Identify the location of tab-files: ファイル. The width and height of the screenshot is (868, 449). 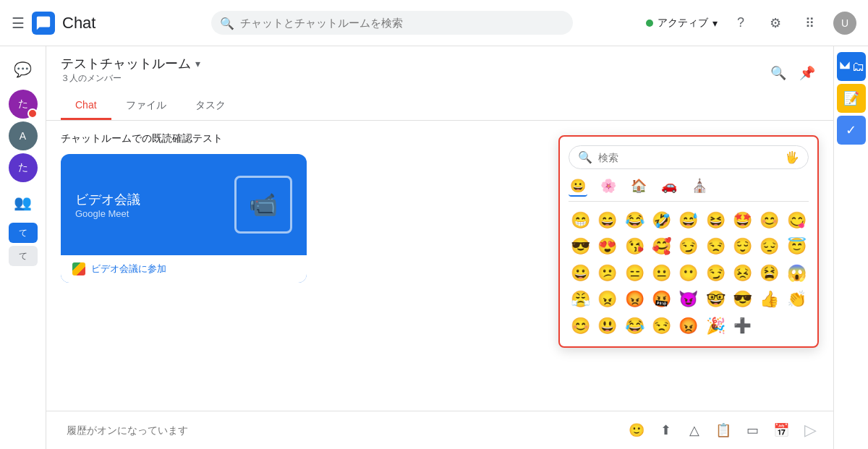
(146, 107).